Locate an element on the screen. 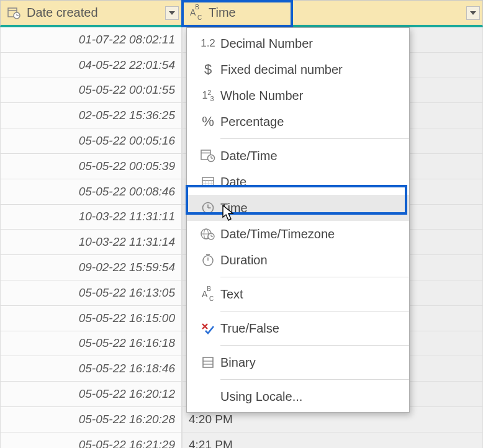  table-cell-date: 02-05-22 15:36:25 is located at coordinates (91, 115).